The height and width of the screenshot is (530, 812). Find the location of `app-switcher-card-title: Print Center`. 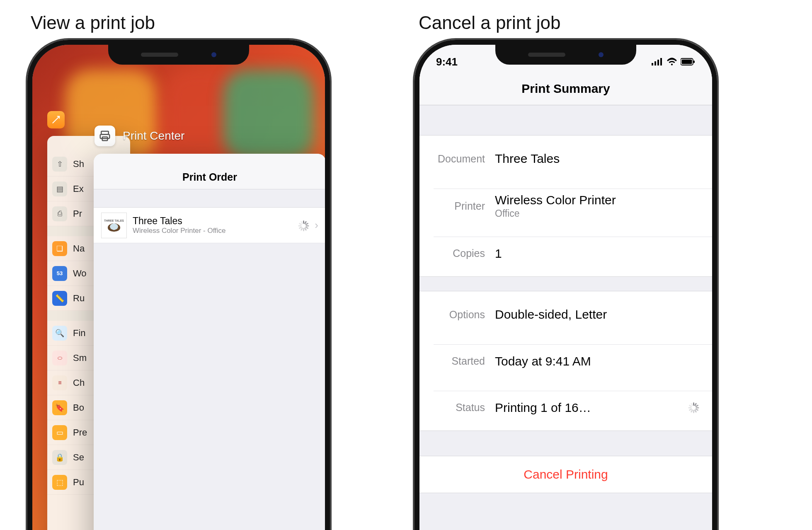

app-switcher-card-title: Print Center is located at coordinates (139, 136).